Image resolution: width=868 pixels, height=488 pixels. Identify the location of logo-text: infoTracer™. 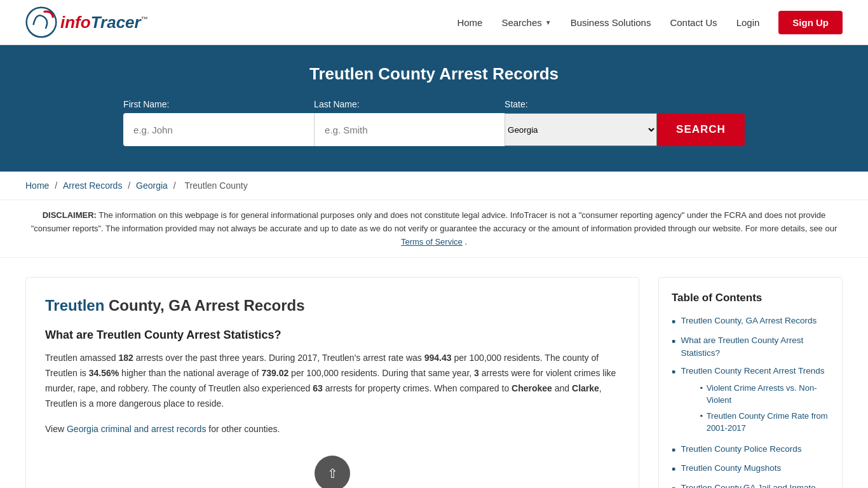
(104, 22).